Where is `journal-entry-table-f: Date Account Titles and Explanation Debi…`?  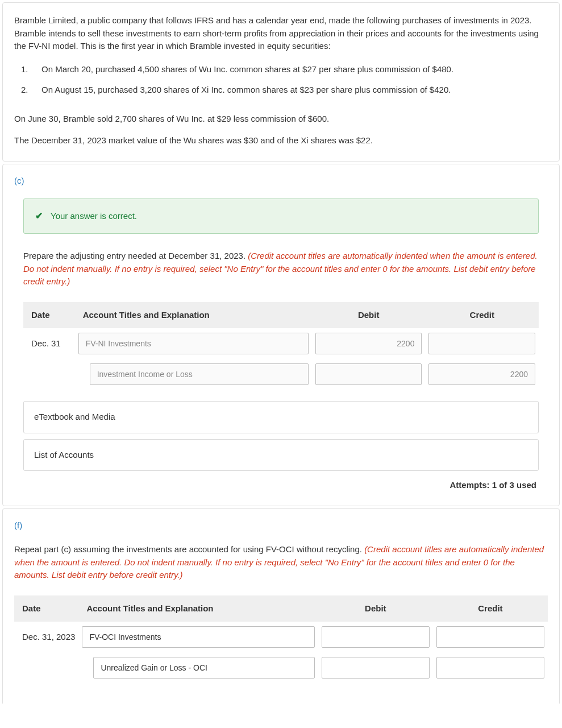
journal-entry-table-f: Date Account Titles and Explanation Debi… is located at coordinates (281, 639).